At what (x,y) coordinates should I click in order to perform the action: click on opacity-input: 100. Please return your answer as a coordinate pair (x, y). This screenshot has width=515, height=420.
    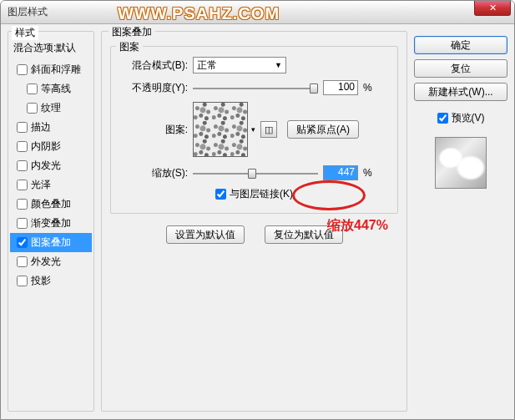
    Looking at the image, I should click on (341, 88).